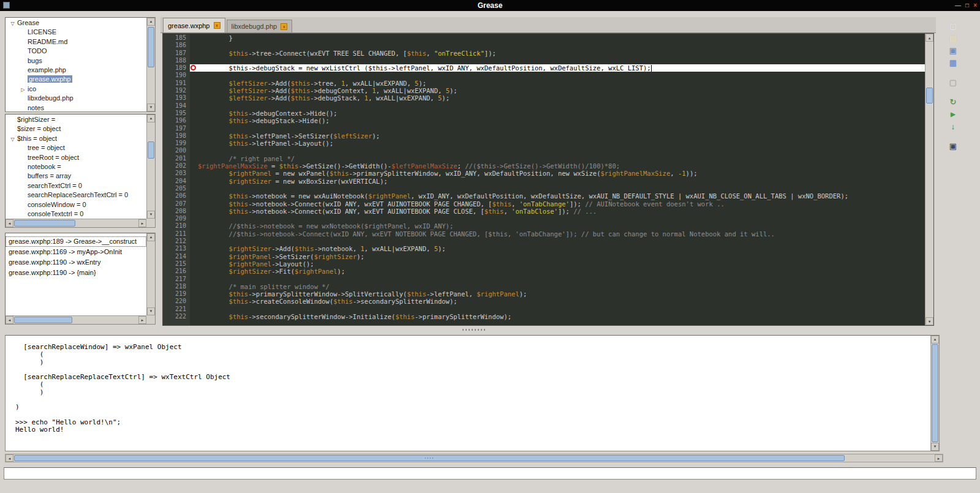 This screenshot has width=980, height=493. Describe the element at coordinates (967, 6) in the screenshot. I see `maximize-button: □` at that location.